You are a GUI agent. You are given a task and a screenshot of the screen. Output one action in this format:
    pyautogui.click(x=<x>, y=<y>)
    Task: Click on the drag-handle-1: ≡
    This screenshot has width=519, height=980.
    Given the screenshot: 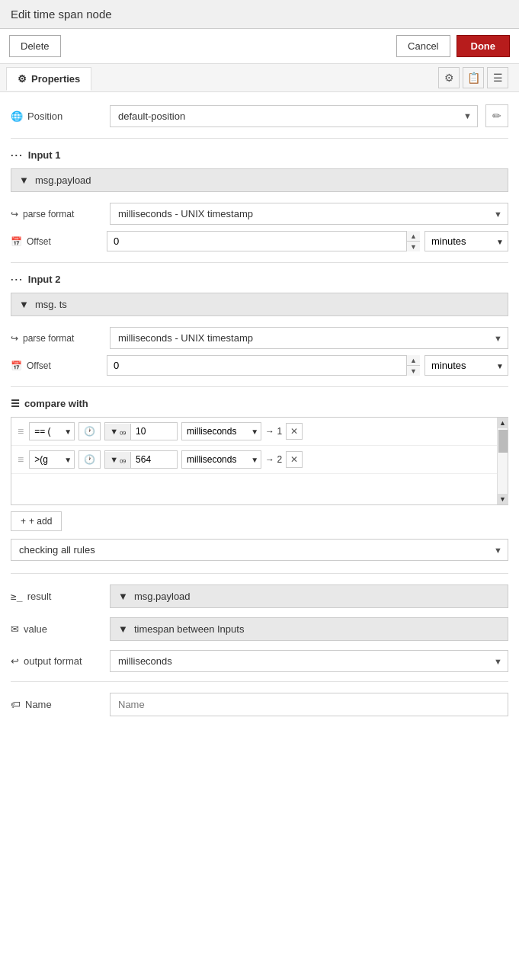 What is the action you would take?
    pyautogui.click(x=21, y=431)
    